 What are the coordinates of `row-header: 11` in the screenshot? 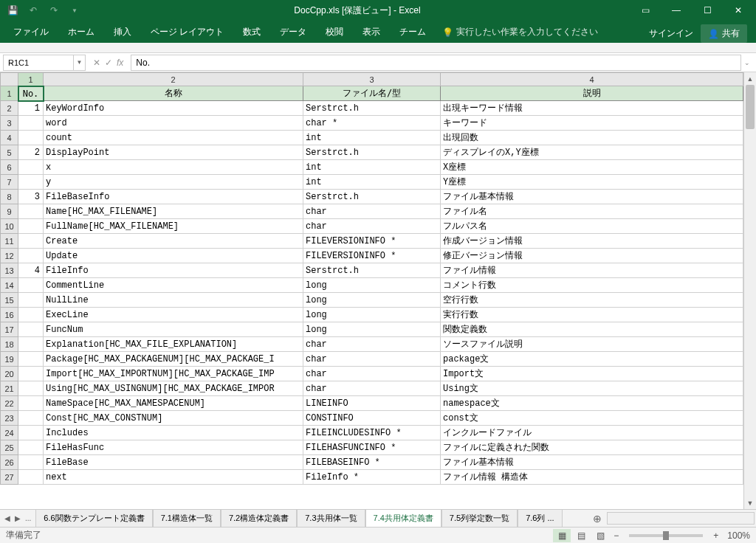 It's located at (10, 241).